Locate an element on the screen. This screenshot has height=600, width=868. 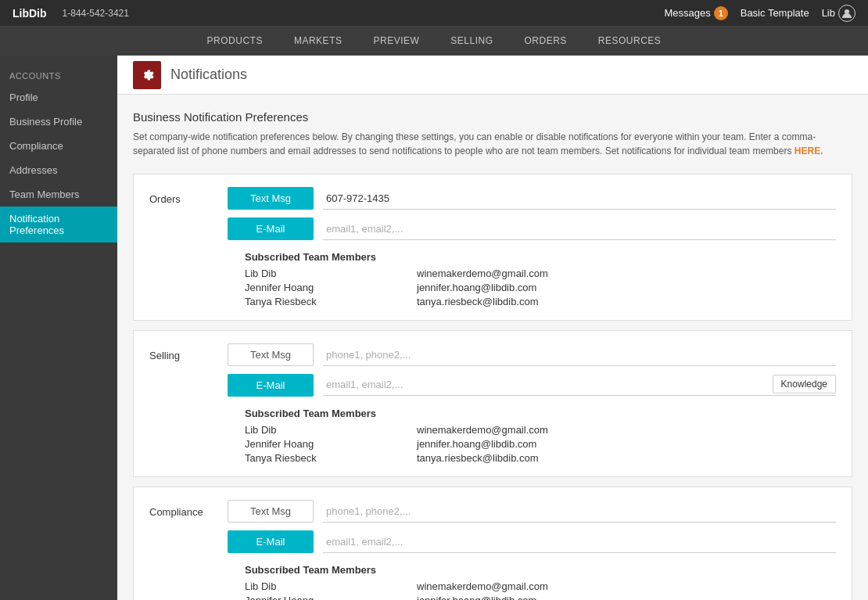
brand-logo: LibDib is located at coordinates (30, 13).